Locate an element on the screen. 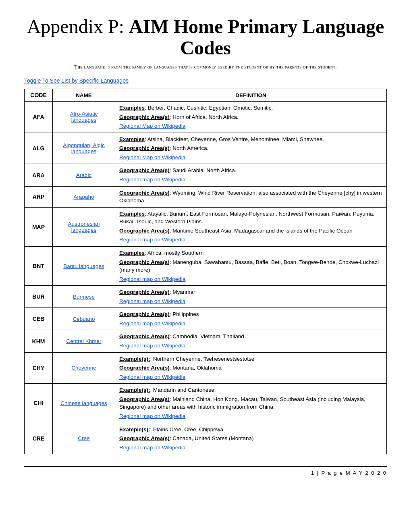  cell-definition: Examples: Africa, mostly SouthernGeograp… is located at coordinates (251, 266).